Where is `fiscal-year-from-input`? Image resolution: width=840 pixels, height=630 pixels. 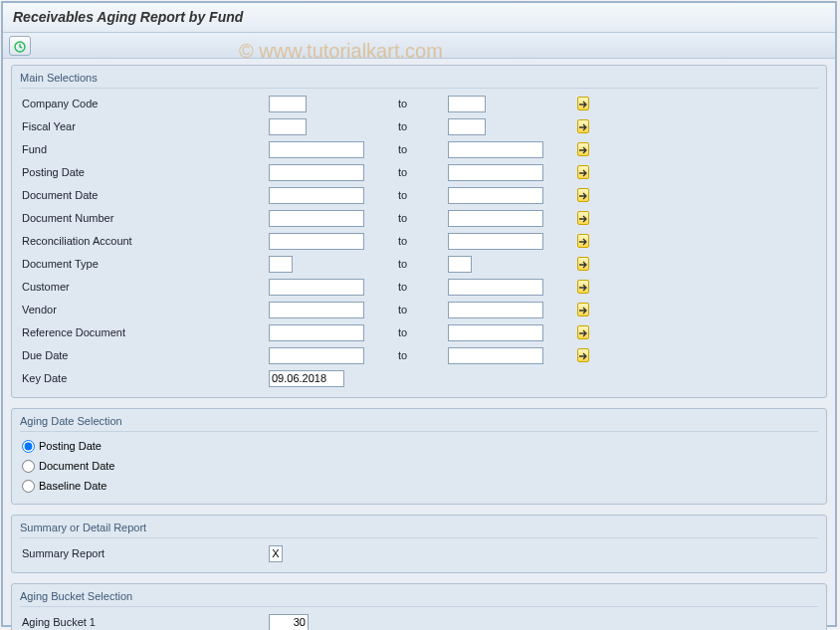
fiscal-year-from-input is located at coordinates (288, 127).